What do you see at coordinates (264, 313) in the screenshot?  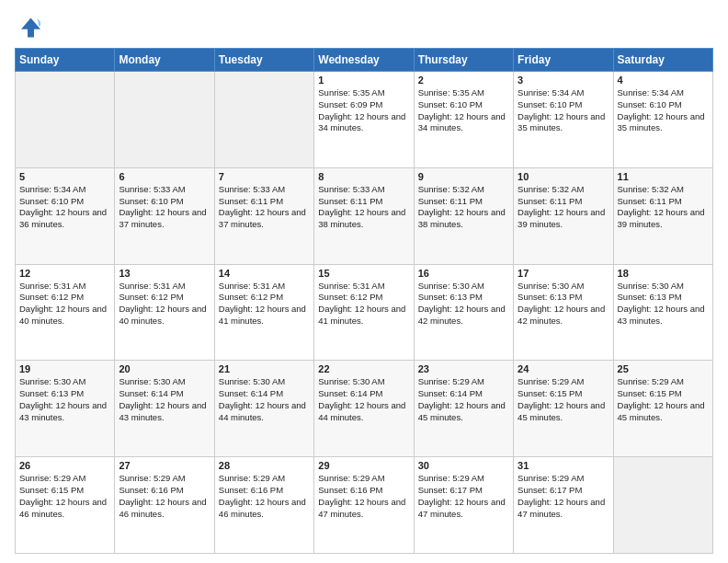 I see `calendar-cell: 14Sunrise: 5:31 AM Sunset: 6:12 PM Dayli…` at bounding box center [264, 313].